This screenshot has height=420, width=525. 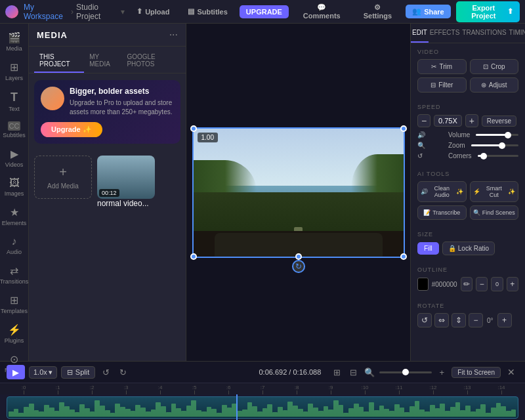 I want to click on transcribe-button: 📝 Transcribe, so click(x=442, y=213).